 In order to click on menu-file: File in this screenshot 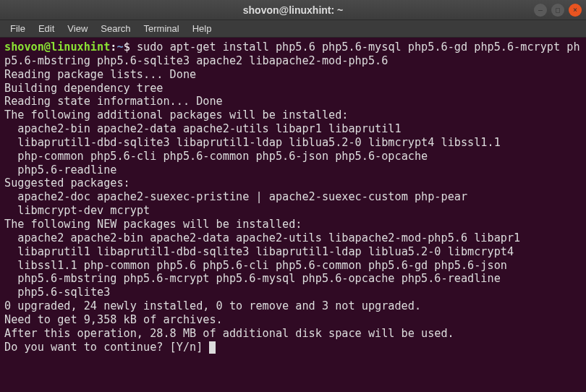, I will do `click(17, 29)`.